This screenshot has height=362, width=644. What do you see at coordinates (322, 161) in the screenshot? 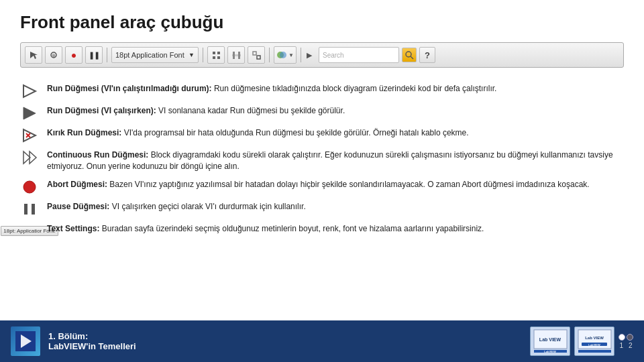
I see `list-item: Continuous Run Düğmesi: Block diyagramda…` at bounding box center [322, 161].